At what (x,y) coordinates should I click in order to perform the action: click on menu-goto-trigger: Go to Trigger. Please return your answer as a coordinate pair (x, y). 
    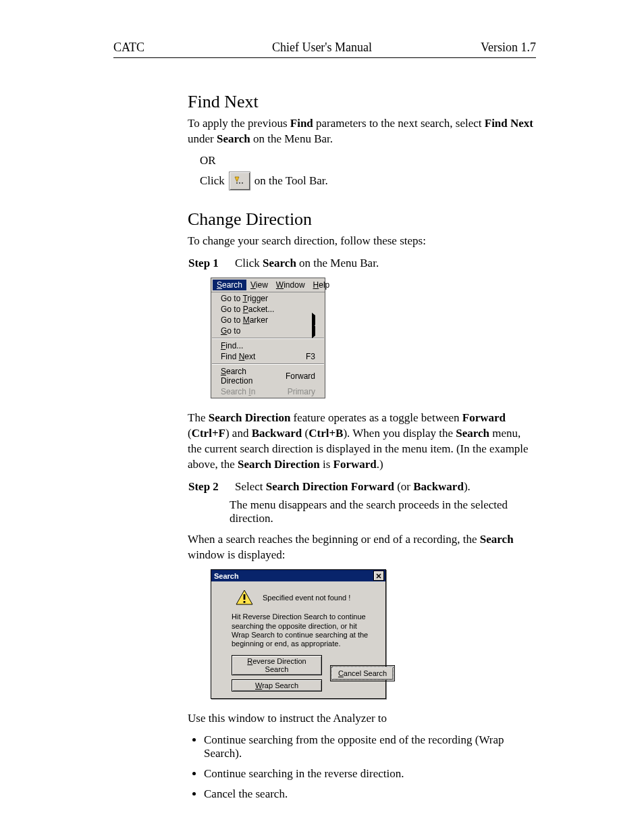
    Looking at the image, I should click on (268, 298).